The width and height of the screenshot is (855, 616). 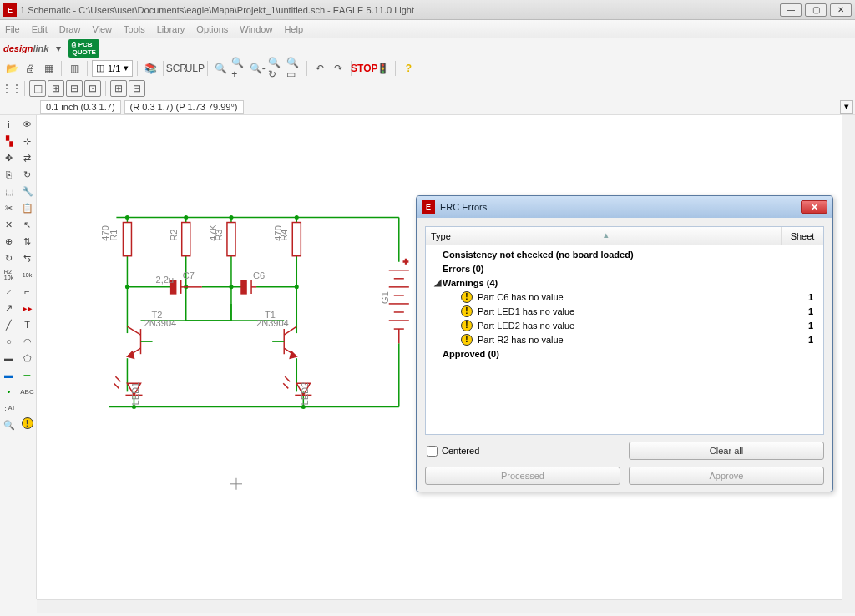 What do you see at coordinates (28, 358) in the screenshot?
I see `polygon-tool: ⬠` at bounding box center [28, 358].